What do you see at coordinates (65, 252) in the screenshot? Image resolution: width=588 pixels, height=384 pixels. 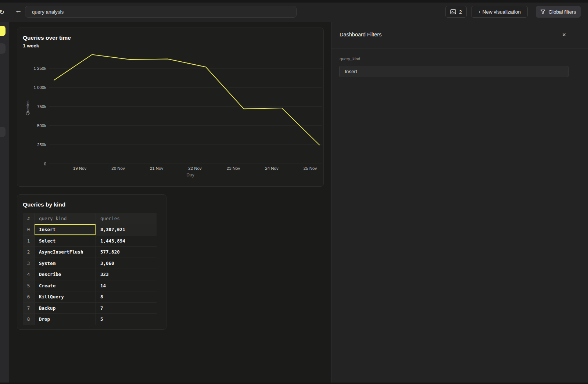 I see `query-kind-cell: AsyncInsertFlush` at bounding box center [65, 252].